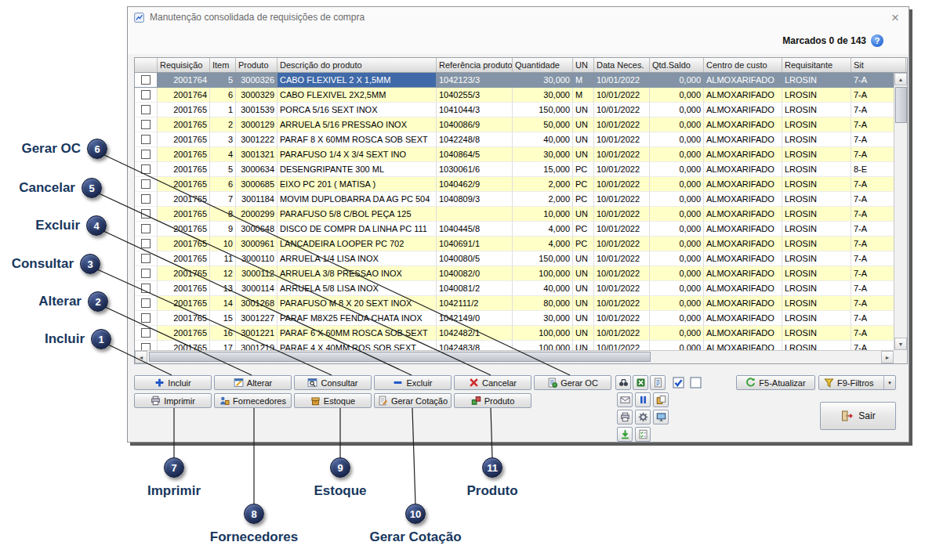 The height and width of the screenshot is (560, 925). I want to click on column-header-referencia: Referência produto, so click(475, 65).